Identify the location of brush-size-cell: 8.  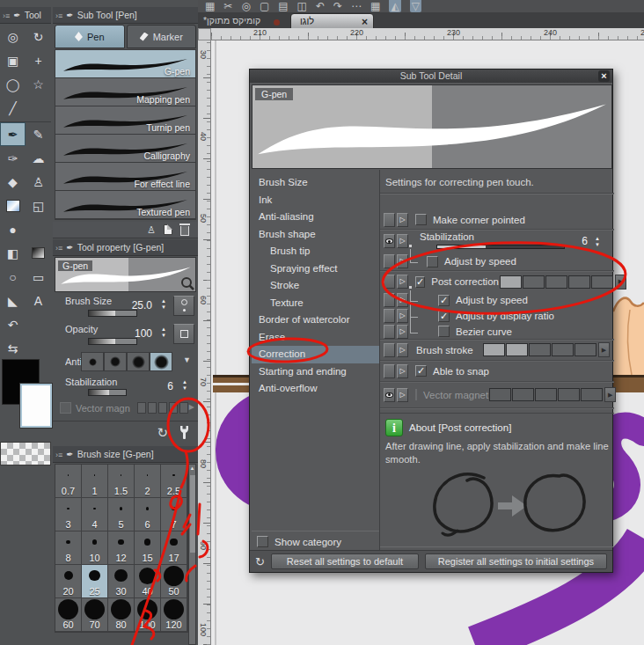
(69, 548).